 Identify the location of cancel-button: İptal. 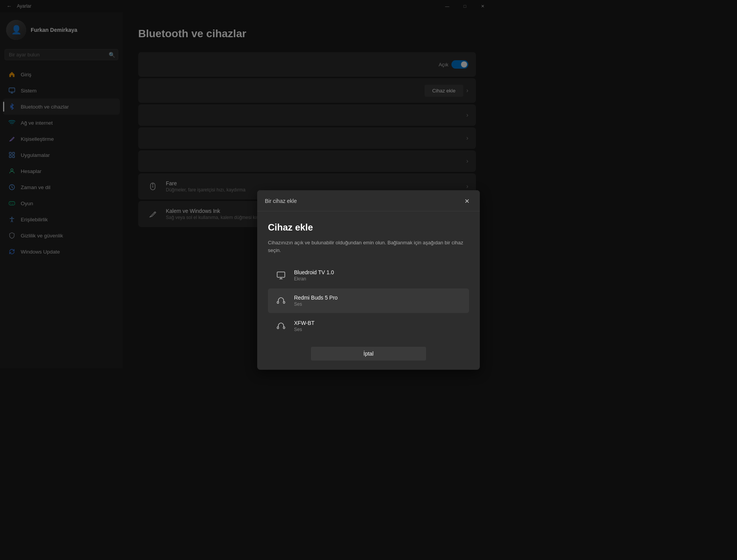
(368, 354).